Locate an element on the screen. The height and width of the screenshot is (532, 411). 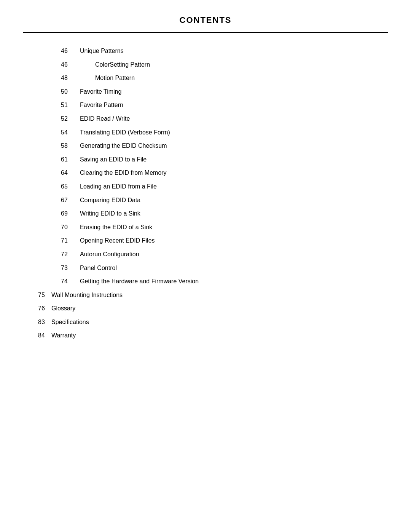
list-item: 73Panel Control is located at coordinates (225, 268).